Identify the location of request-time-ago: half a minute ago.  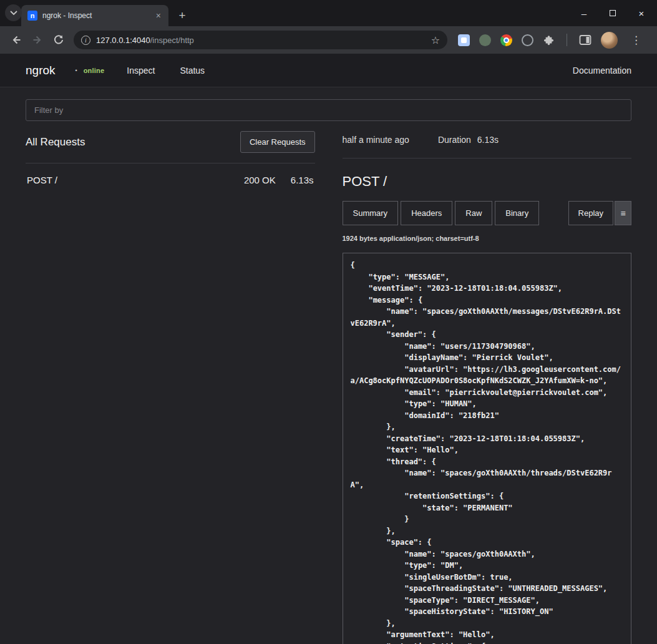
(376, 140).